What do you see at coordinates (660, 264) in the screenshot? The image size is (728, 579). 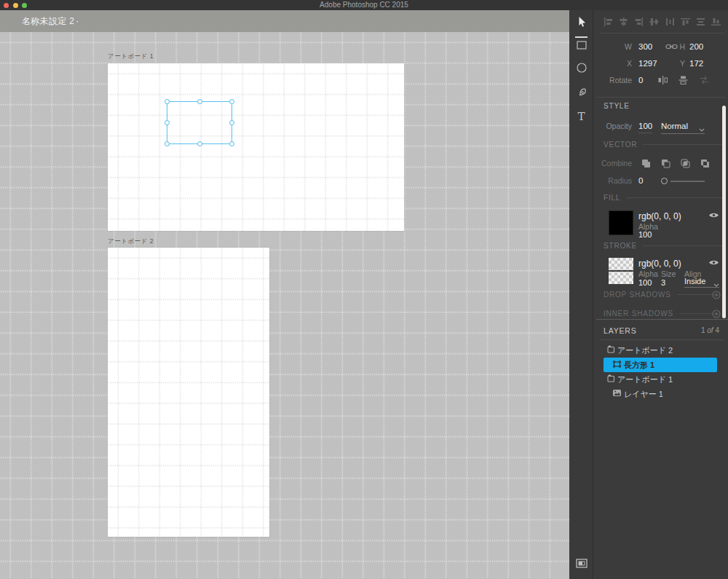 I see `stroke-color-text: rgb(0, 0, 0)` at bounding box center [660, 264].